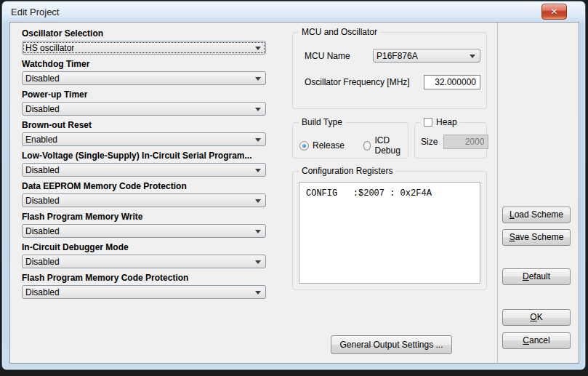  I want to click on heap-legend: Heap, so click(440, 122).